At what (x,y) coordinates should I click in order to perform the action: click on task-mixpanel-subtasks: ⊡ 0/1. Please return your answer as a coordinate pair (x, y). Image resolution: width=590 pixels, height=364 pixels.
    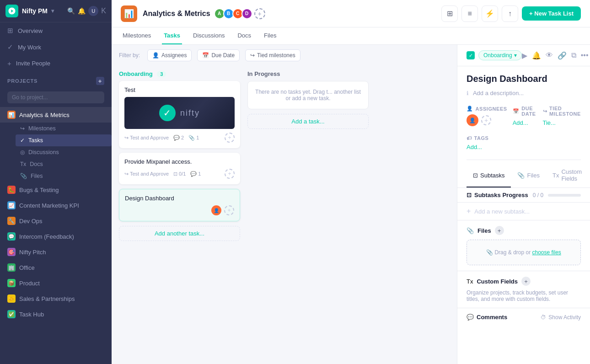
    Looking at the image, I should click on (179, 174).